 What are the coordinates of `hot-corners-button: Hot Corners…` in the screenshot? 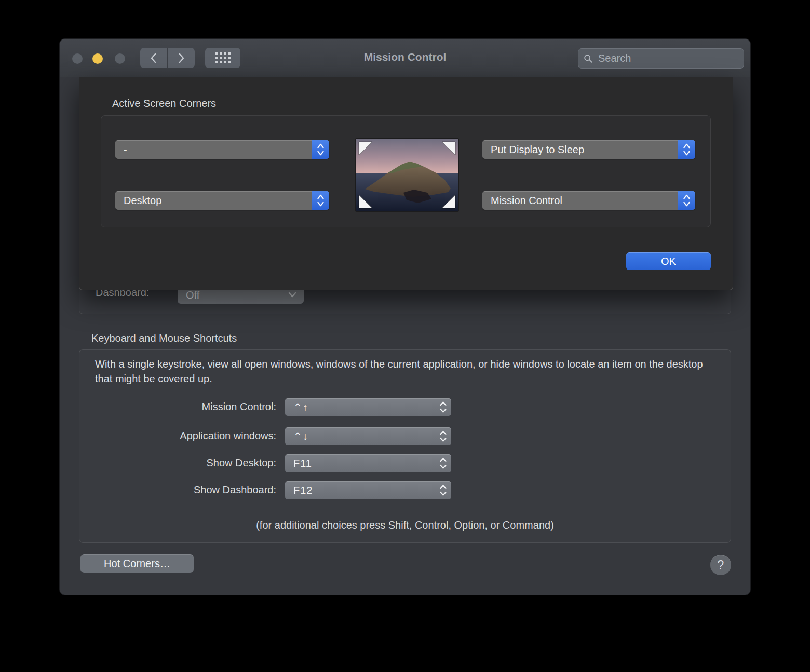 It's located at (137, 563).